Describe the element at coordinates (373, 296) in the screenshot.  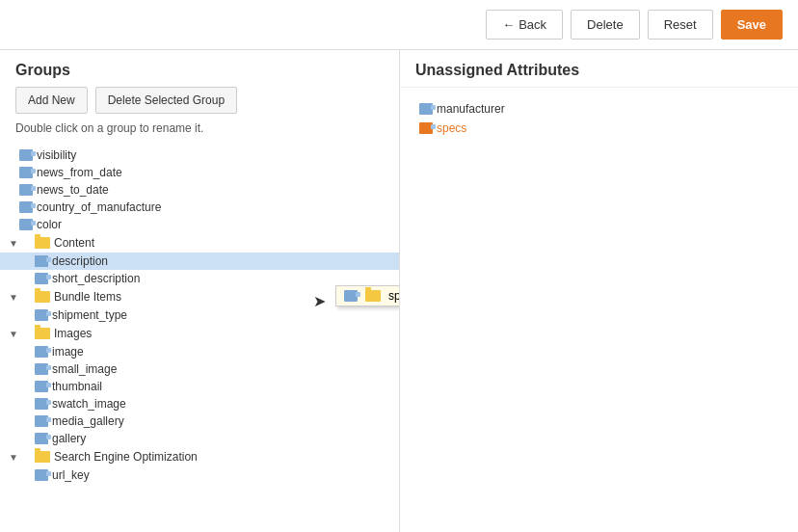
I see `drag-folder-icon` at that location.